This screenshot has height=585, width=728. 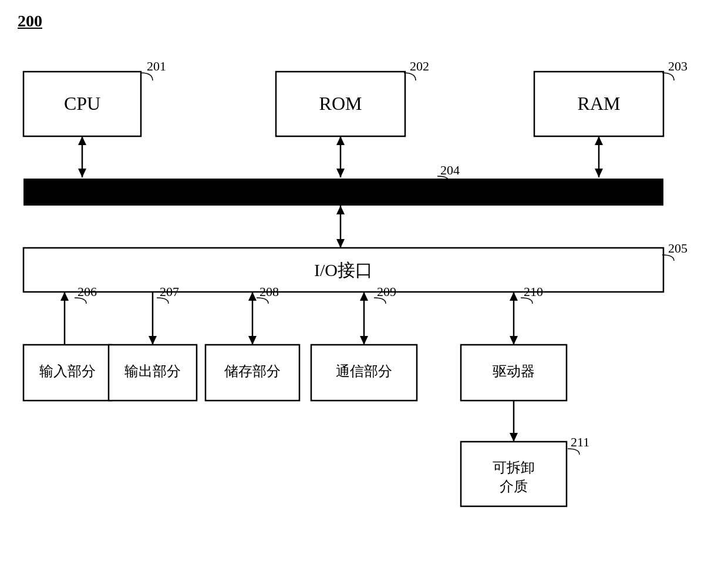 I want to click on removable-label-line2: 介质, so click(x=514, y=486).